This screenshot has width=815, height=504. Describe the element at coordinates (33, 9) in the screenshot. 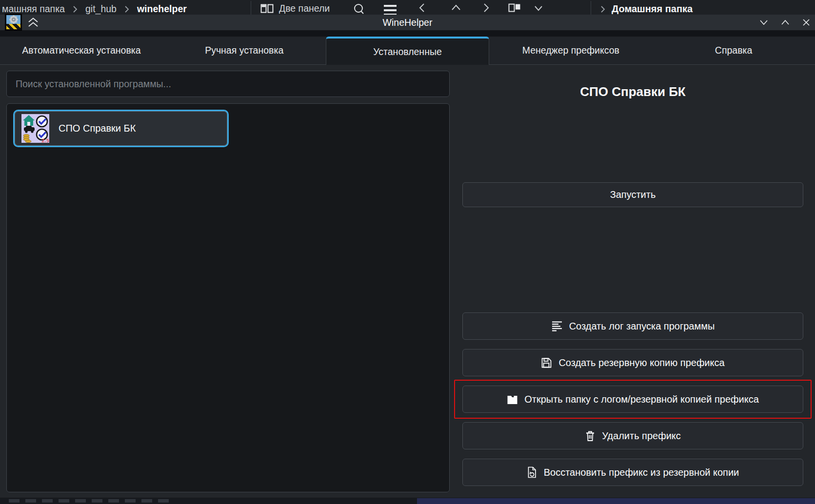

I see `breadcrumb-item-home: машняя папка` at that location.